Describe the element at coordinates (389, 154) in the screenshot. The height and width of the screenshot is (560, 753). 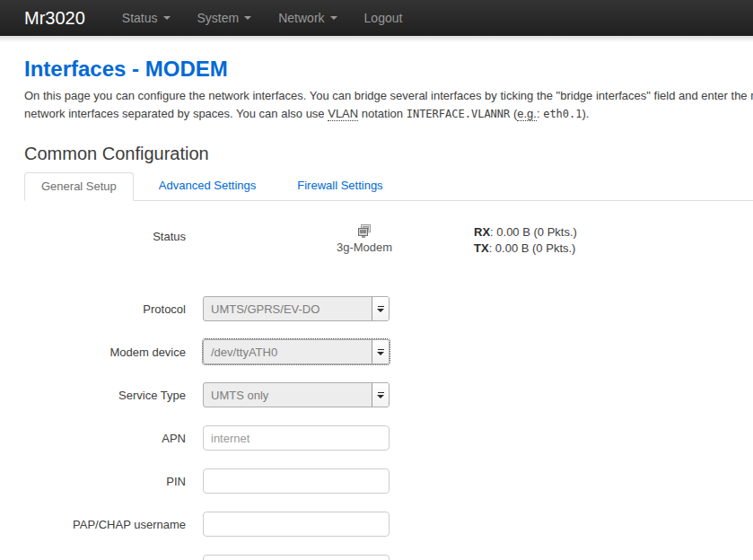
I see `section-heading: Common Configuration` at that location.